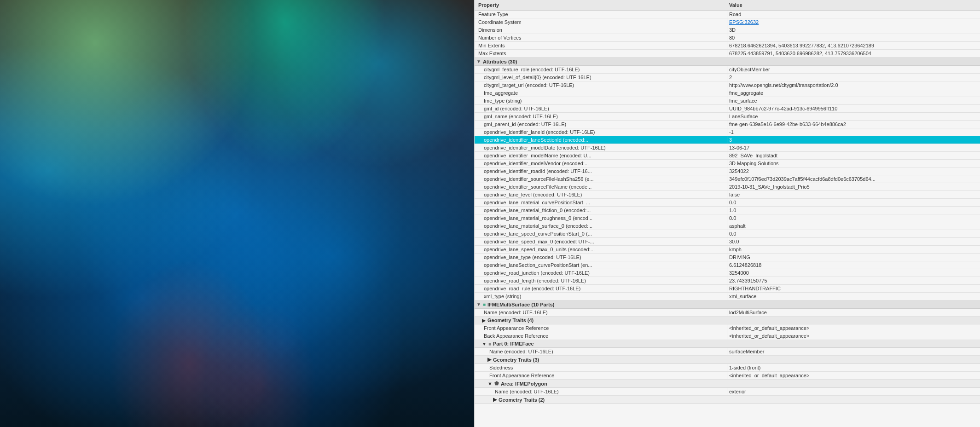 Image resolution: width=980 pixels, height=427 pixels. Describe the element at coordinates (522, 400) in the screenshot. I see `geom-traits-2-label: Geometry Traits (2)` at that location.